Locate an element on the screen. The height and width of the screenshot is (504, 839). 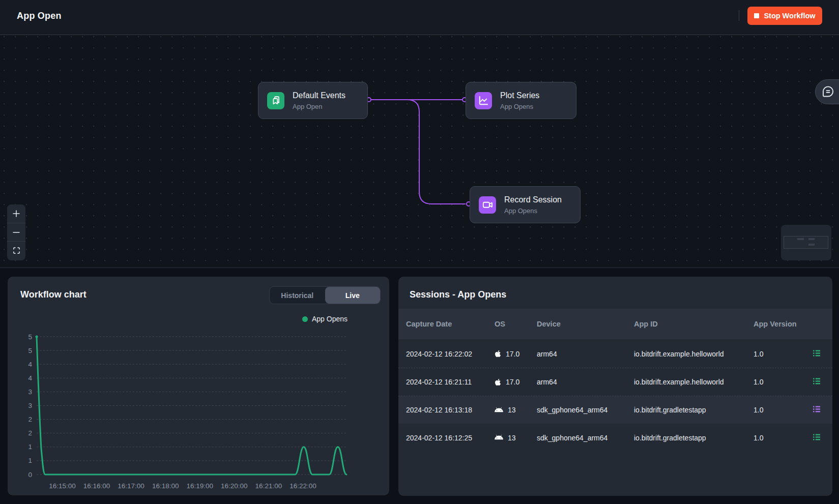
svg-text: 16:20:00 is located at coordinates (234, 486).